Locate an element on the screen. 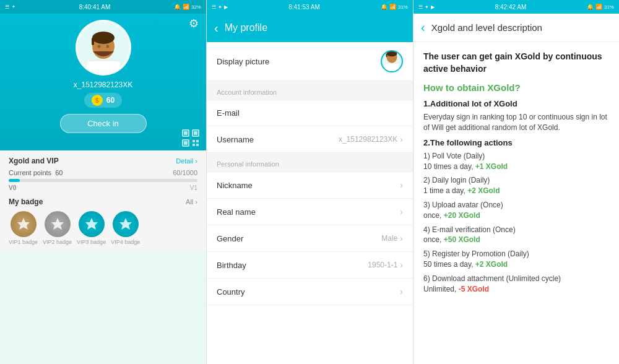 This screenshot has height=364, width=619. statusbar-left-p3: ☰✦▶ is located at coordinates (426, 7).